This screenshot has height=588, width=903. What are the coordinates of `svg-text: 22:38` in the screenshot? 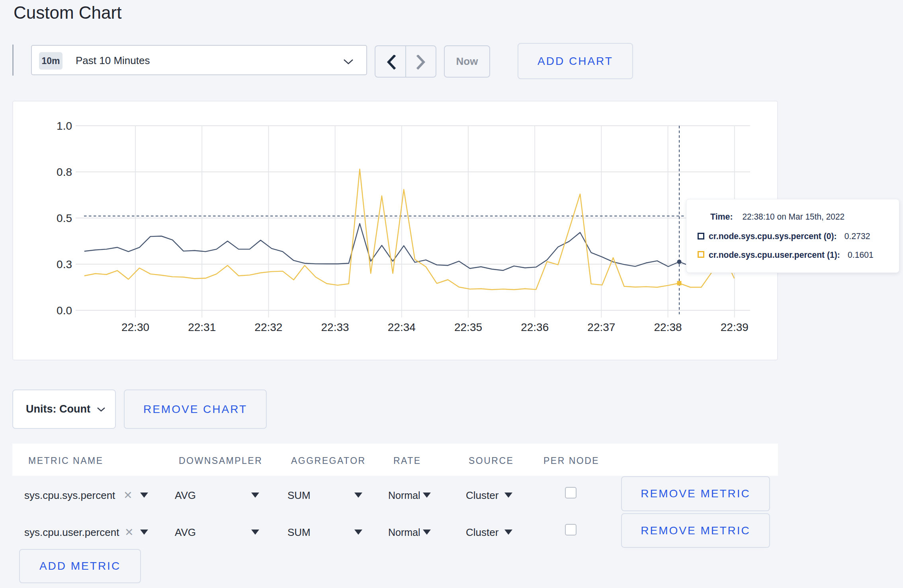 It's located at (668, 327).